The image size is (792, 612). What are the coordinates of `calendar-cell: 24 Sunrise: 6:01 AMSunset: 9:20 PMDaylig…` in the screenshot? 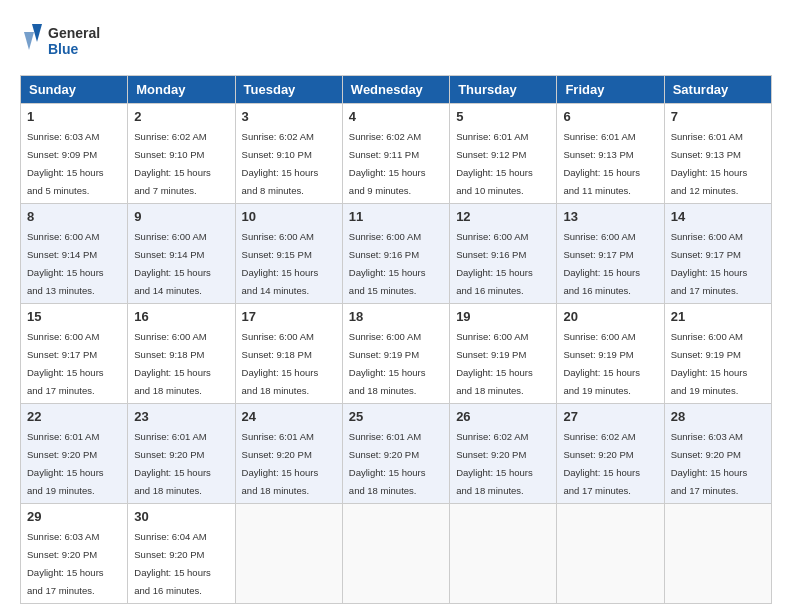 It's located at (288, 454).